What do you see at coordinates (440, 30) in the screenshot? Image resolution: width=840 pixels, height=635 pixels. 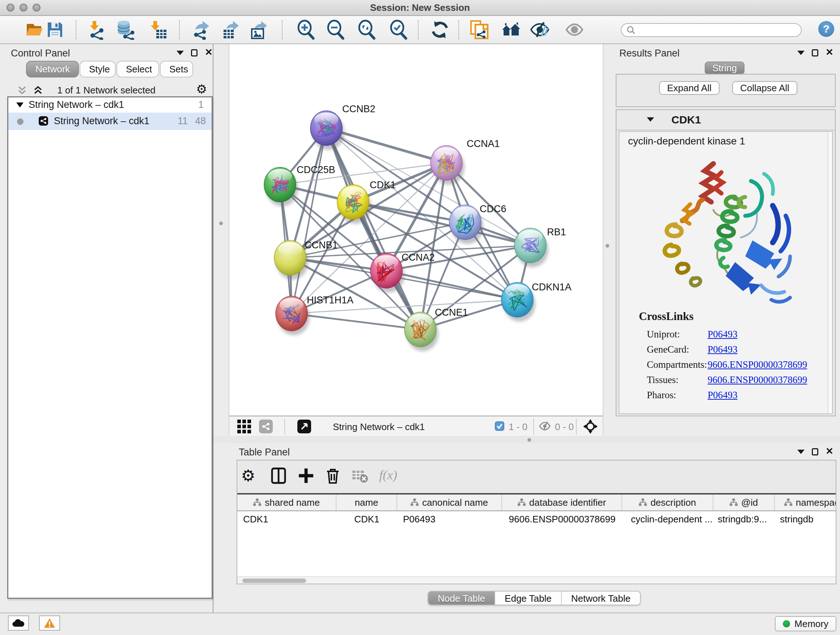 I see `refresh-icon` at bounding box center [440, 30].